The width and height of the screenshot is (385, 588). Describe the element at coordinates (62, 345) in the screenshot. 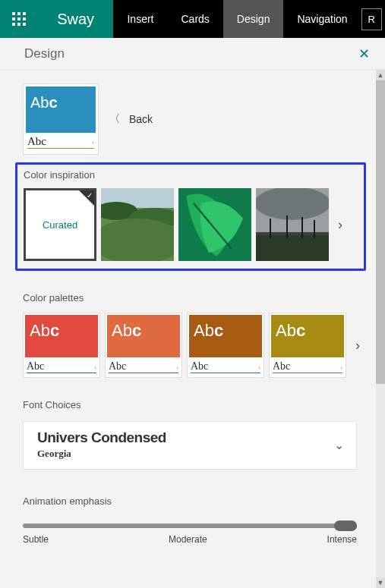

I see `palette-card-0: Abc Abc›` at that location.